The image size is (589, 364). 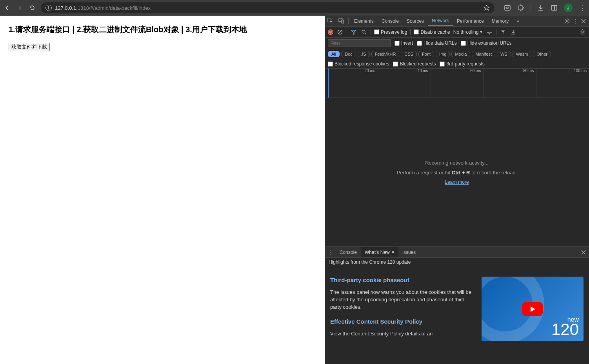 I want to click on invert-checkbox: Invert, so click(x=404, y=43).